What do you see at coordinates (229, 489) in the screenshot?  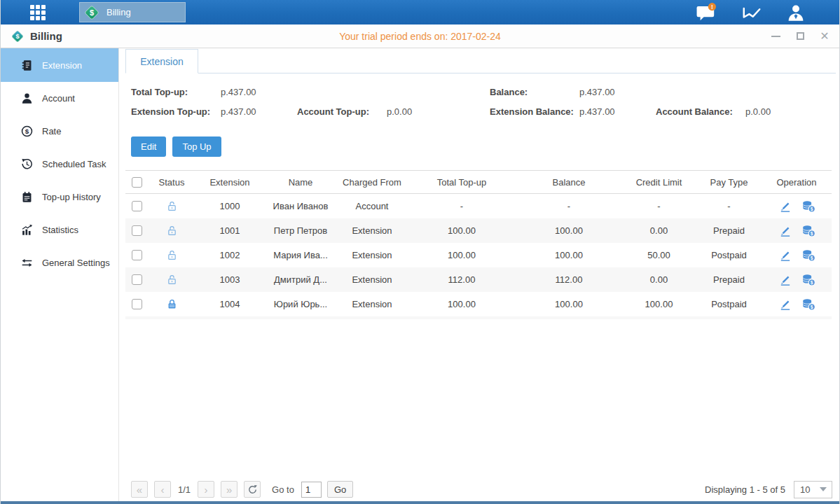 I see `last-page-button: »` at bounding box center [229, 489].